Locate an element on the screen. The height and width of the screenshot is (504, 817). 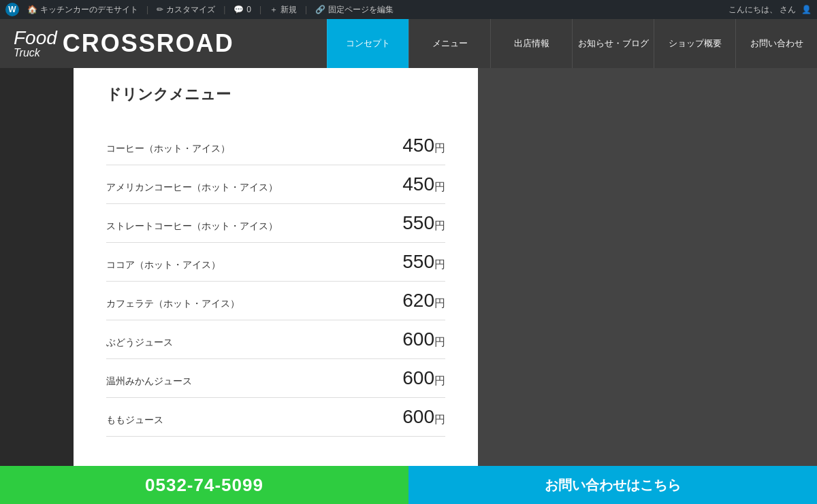
logo-truck: Truck is located at coordinates (27, 53).